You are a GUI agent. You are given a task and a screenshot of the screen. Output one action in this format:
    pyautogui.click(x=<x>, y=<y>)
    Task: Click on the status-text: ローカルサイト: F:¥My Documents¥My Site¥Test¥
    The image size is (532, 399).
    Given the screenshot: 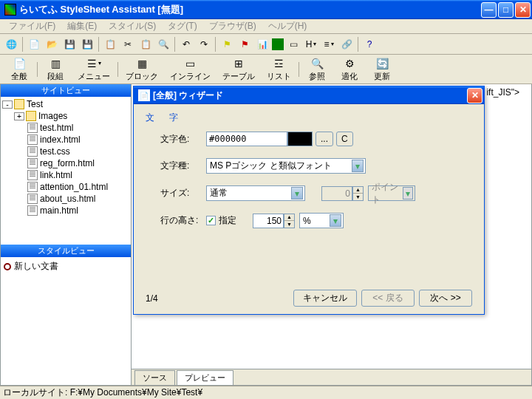 What is the action you would take?
    pyautogui.click(x=103, y=393)
    